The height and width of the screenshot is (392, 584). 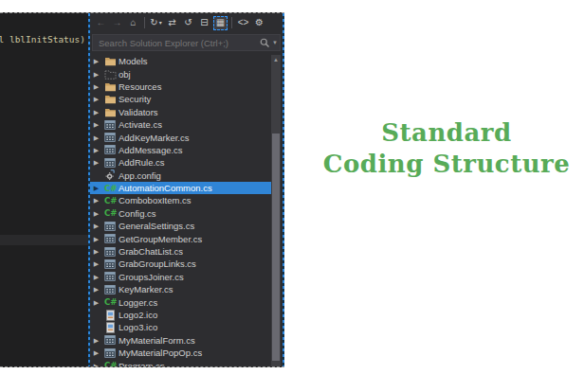 I want to click on tree-item: ▶GeneralSettings.cs, so click(x=180, y=225).